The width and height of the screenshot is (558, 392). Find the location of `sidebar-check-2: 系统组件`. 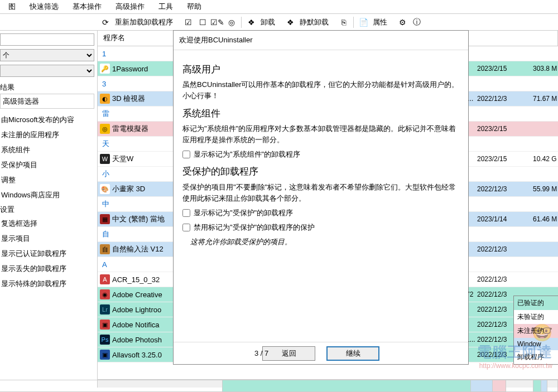

sidebar-check-2: 系统组件 is located at coordinates (47, 149).